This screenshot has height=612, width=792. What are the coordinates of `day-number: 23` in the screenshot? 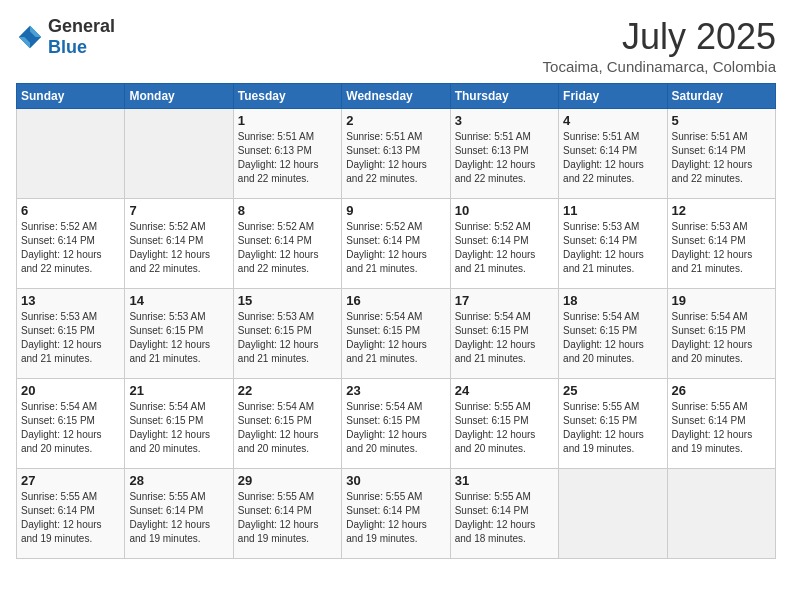 It's located at (396, 390).